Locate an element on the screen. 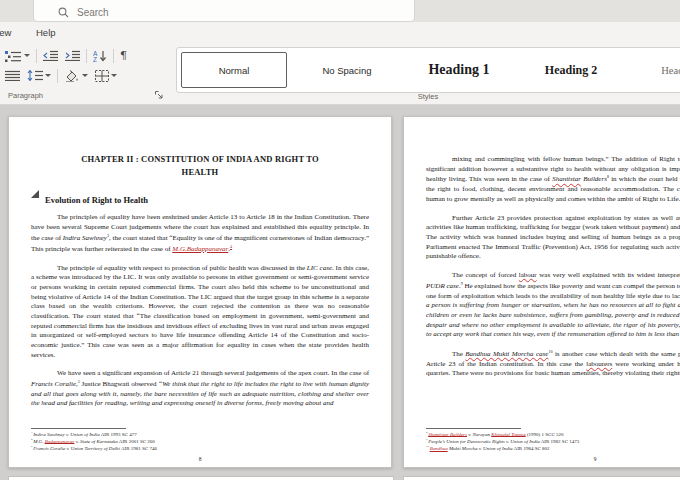 This screenshot has height=480, width=680. next-page-right-stub is located at coordinates (542, 478).